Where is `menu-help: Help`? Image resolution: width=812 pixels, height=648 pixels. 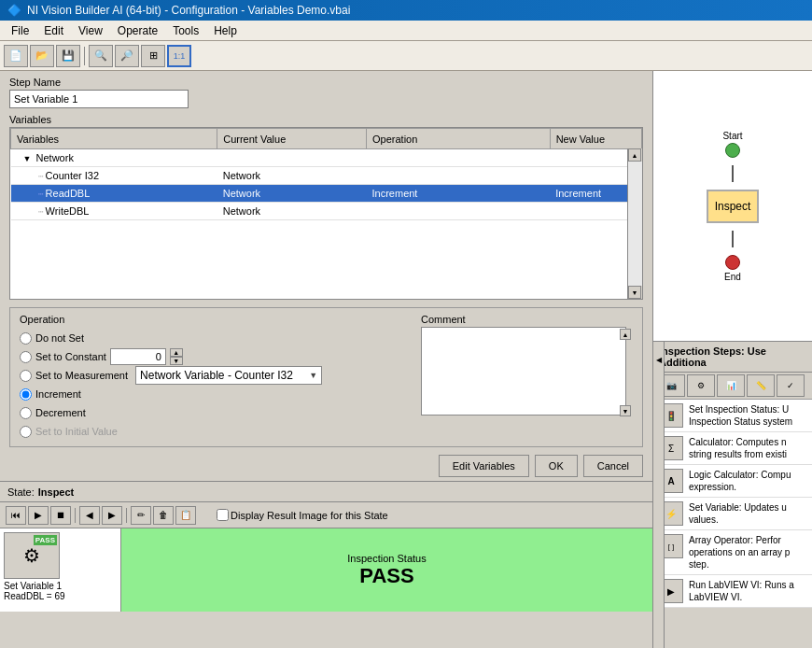 menu-help: Help is located at coordinates (226, 31).